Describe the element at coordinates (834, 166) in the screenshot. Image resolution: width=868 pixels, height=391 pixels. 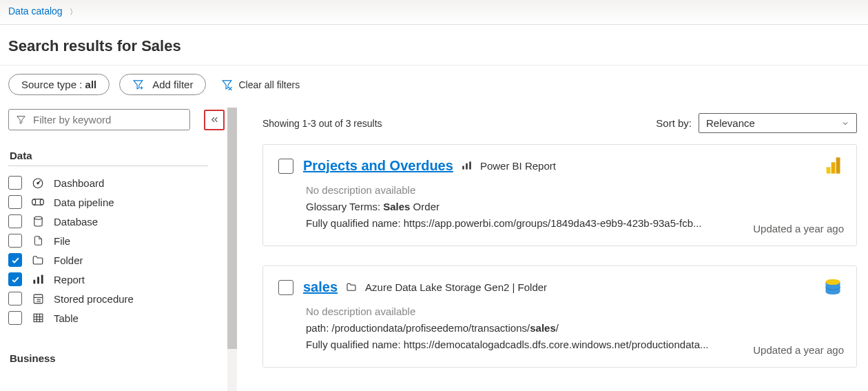
I see `powerbi-icon` at that location.